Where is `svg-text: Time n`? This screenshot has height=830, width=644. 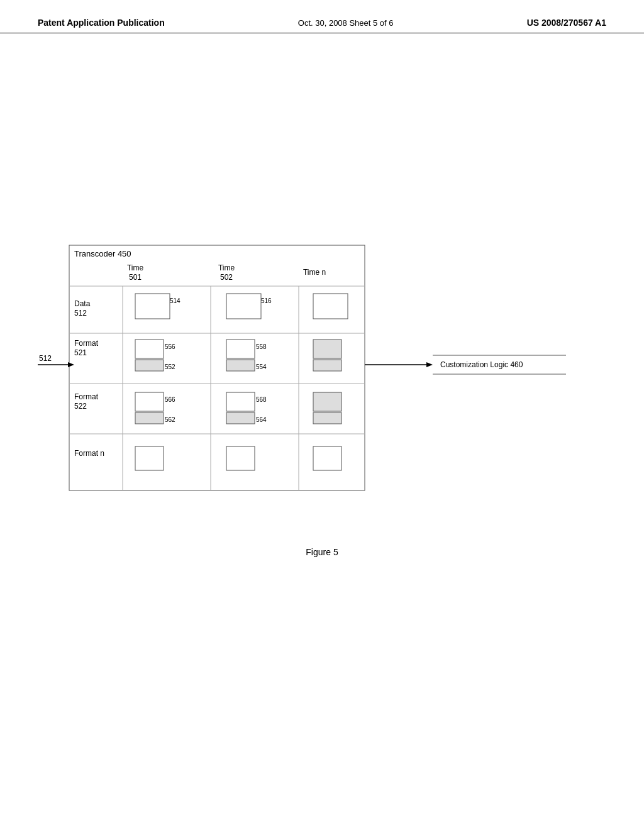
svg-text: Time n is located at coordinates (314, 272).